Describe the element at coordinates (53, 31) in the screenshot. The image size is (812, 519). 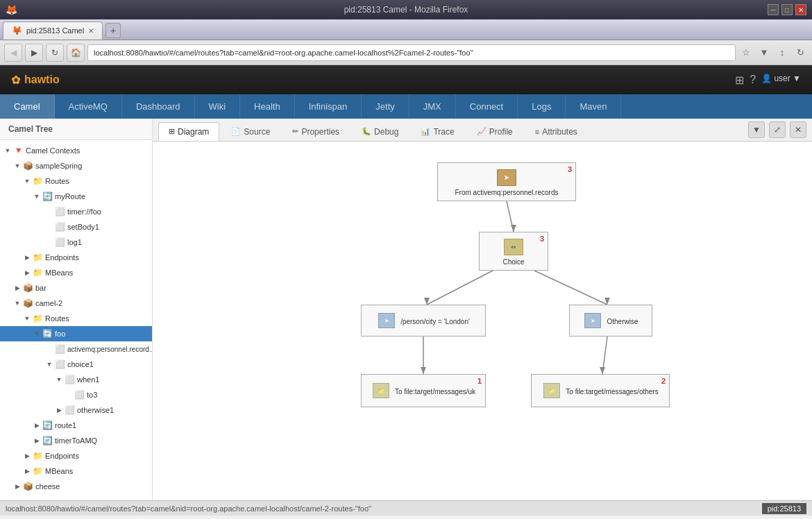
I see `browser-tab-active: 🦊 pid:25813 Camel ✕` at that location.